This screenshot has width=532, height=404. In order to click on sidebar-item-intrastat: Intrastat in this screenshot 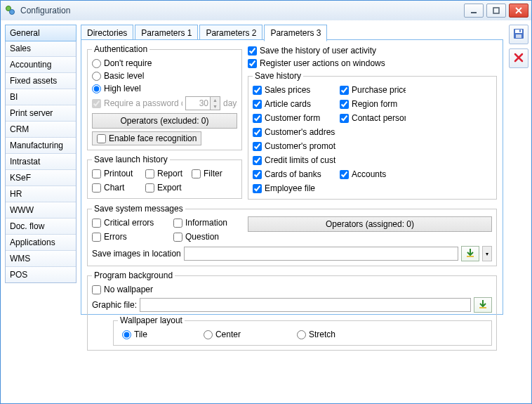, I will do `click(41, 162)`.